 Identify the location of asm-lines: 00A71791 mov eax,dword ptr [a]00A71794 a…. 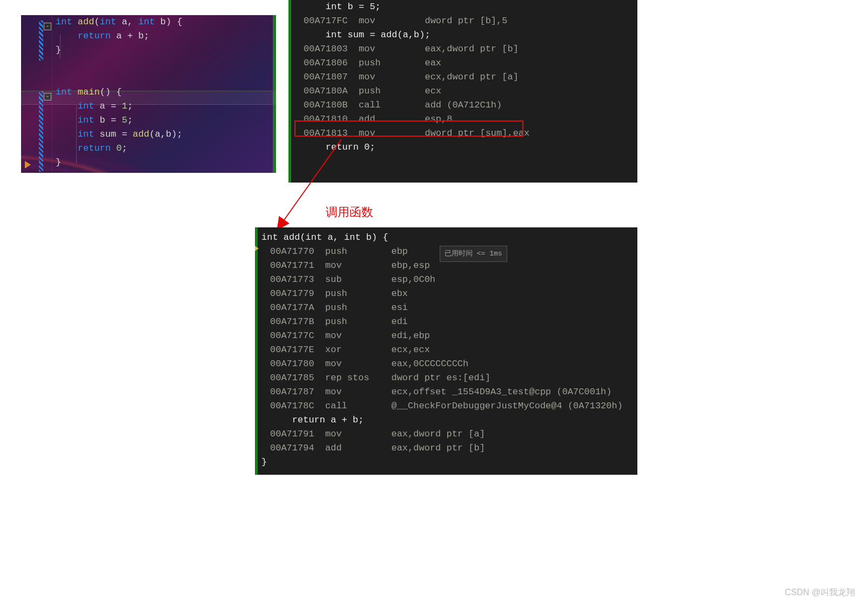
(446, 441).